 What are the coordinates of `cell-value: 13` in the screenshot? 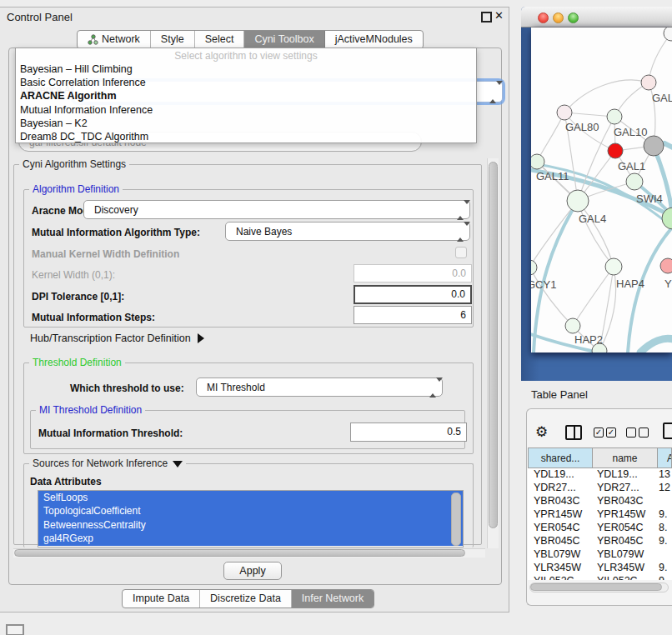 It's located at (664, 474).